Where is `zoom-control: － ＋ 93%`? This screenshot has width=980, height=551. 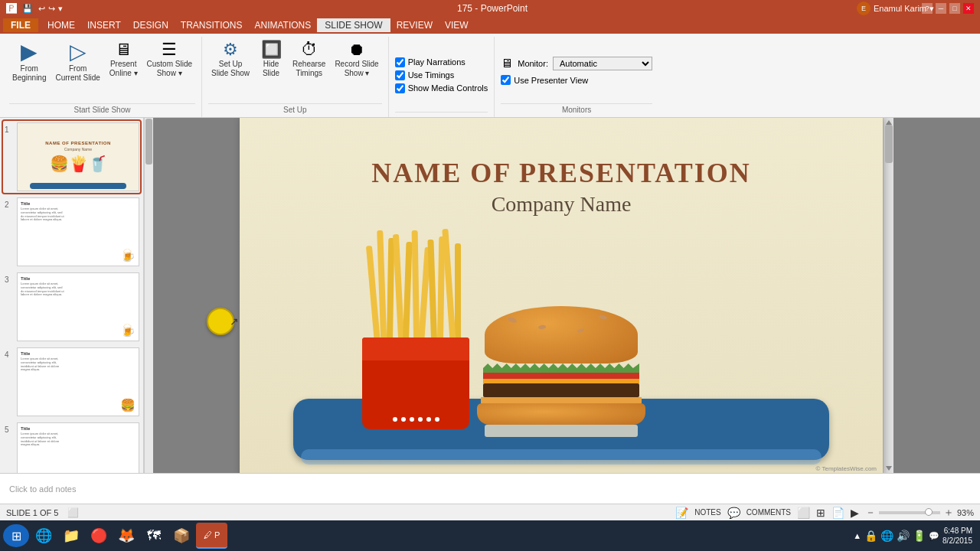
zoom-control: － ＋ 93% is located at coordinates (920, 513).